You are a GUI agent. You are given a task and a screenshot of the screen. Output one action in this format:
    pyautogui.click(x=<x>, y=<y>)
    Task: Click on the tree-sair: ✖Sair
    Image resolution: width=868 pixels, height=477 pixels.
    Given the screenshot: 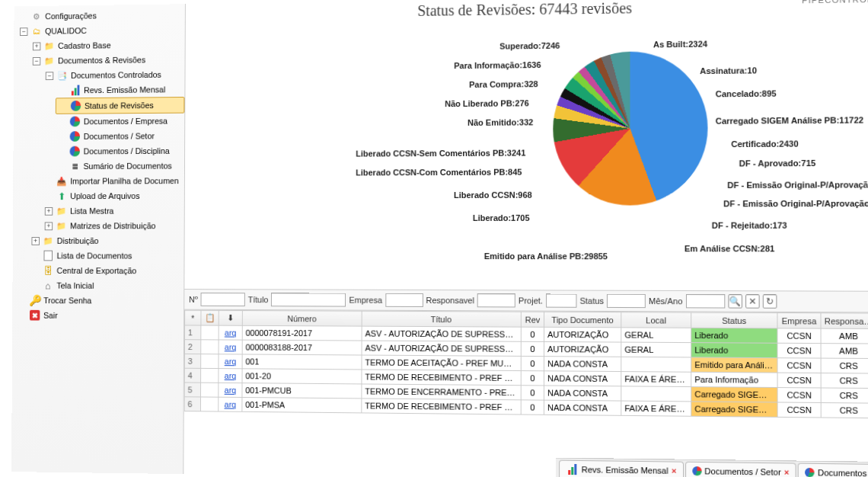 What is the action you would take?
    pyautogui.click(x=99, y=315)
    